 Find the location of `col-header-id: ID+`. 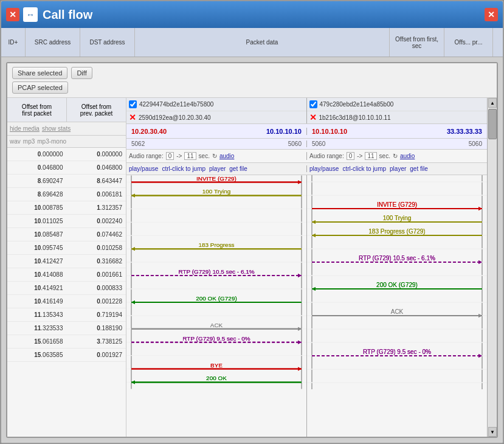

col-header-id: ID+ is located at coordinates (13, 43).